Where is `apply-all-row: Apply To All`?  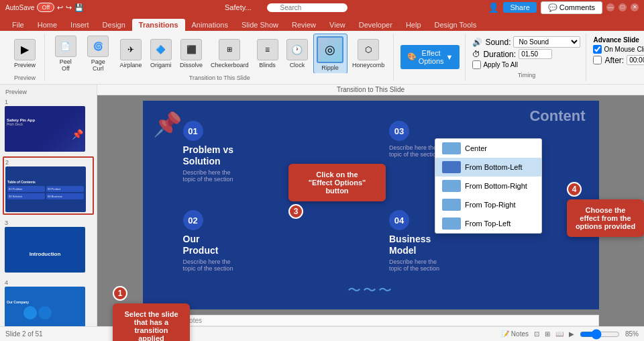
apply-all-row: Apply To All is located at coordinates (526, 64).